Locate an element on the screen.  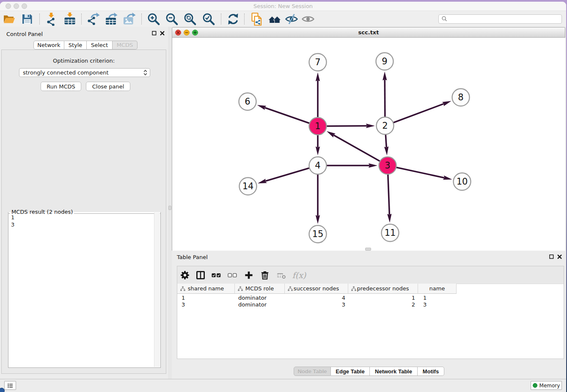
duplicate-network-icon is located at coordinates (256, 19).